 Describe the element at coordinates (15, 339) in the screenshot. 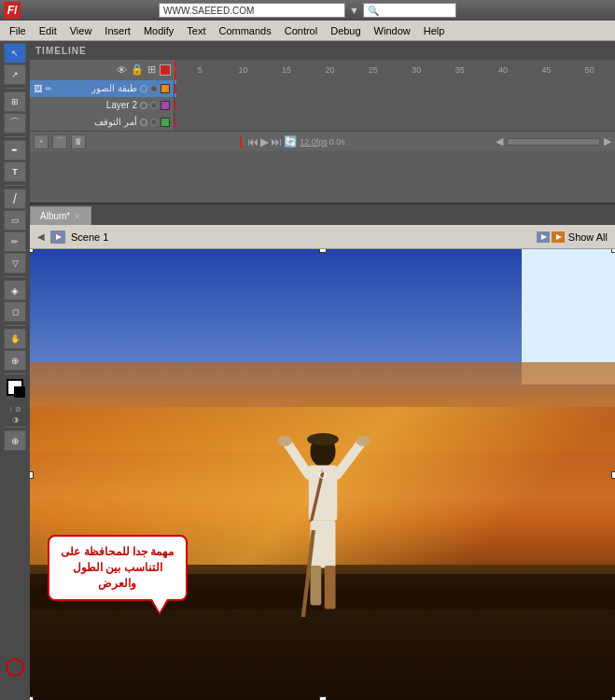

I see `hand-tool: ✋` at that location.